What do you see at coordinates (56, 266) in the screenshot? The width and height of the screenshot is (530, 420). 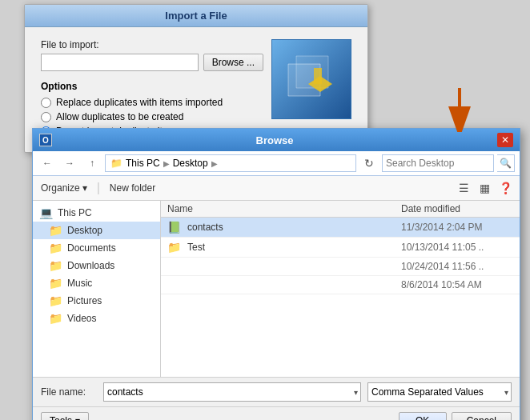 I see `downloads-folder-icon: 📁` at bounding box center [56, 266].